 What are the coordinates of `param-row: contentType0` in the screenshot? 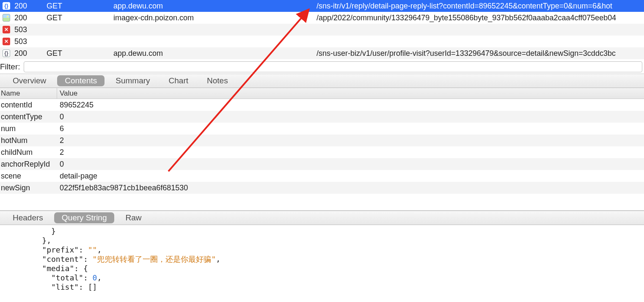 It's located at (322, 117).